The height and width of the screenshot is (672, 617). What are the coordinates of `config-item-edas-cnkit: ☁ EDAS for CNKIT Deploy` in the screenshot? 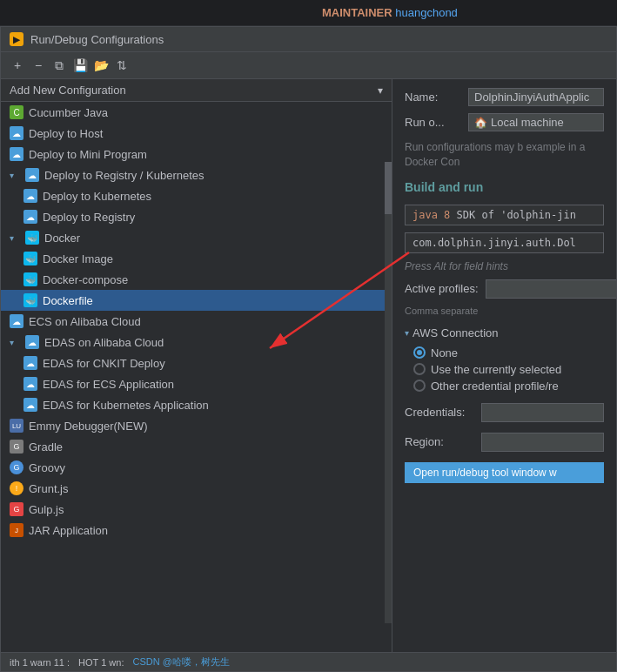 It's located at (197, 363).